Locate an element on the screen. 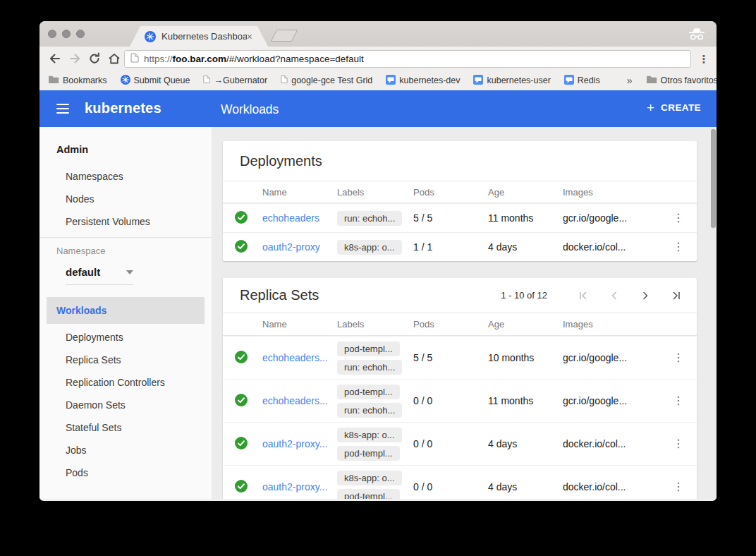 This screenshot has height=556, width=756. column-images: Images is located at coordinates (616, 192).